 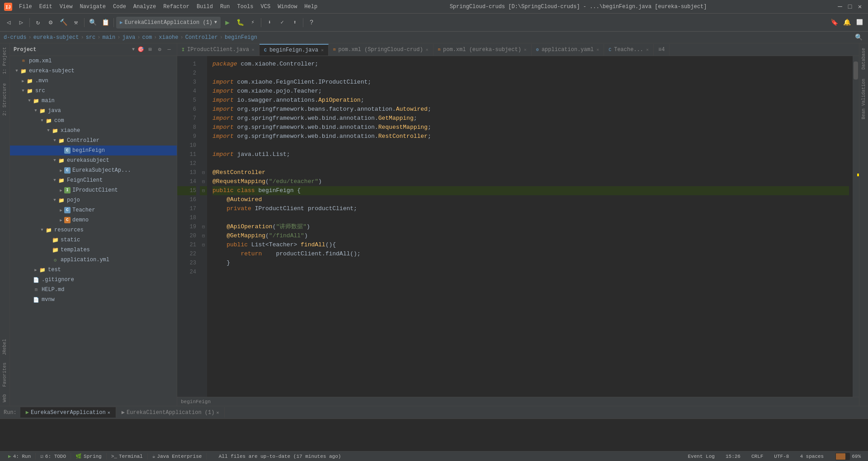 What do you see at coordinates (66, 7) in the screenshot?
I see `menu-view: View` at bounding box center [66, 7].